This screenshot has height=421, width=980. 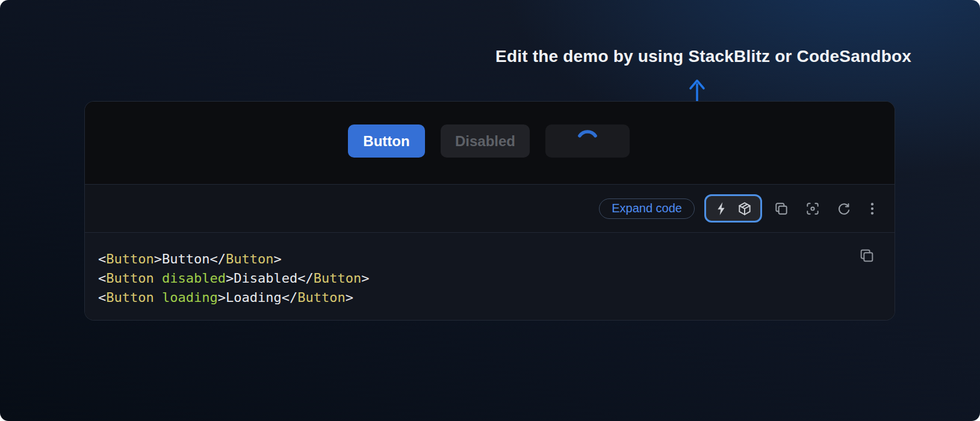 What do you see at coordinates (485, 141) in the screenshot?
I see `demo-button-disabled-label: Disabled` at bounding box center [485, 141].